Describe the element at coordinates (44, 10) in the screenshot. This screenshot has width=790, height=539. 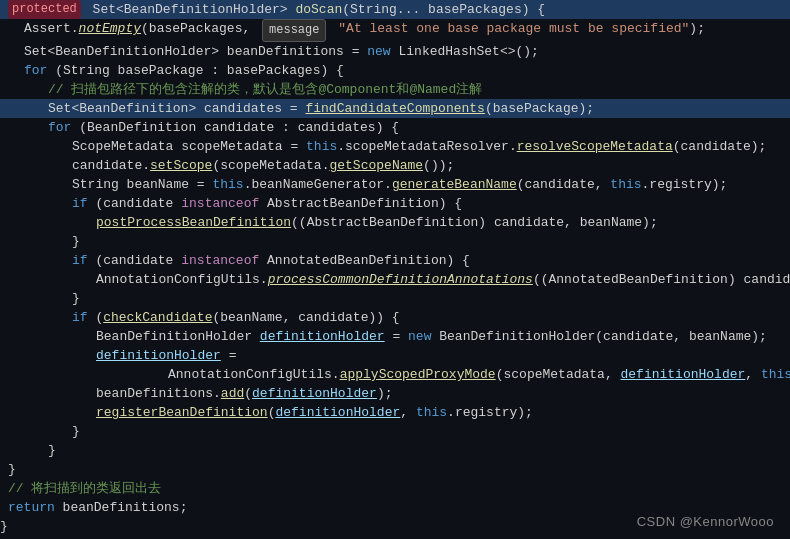
I see `protected-keyword: protected` at that location.